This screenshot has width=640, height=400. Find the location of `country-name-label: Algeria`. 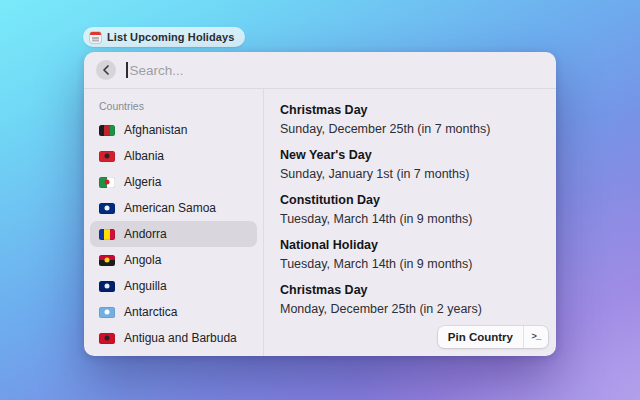

country-name-label: Algeria is located at coordinates (142, 182).